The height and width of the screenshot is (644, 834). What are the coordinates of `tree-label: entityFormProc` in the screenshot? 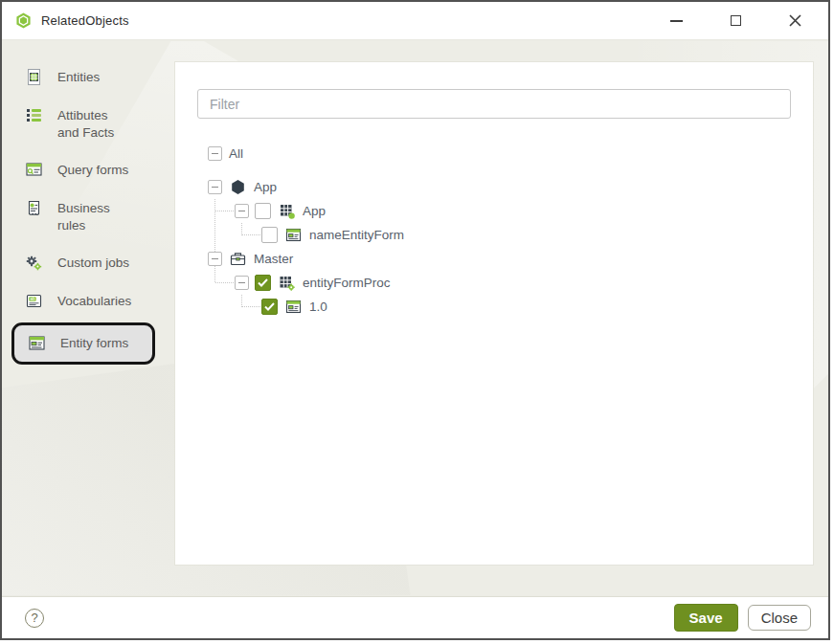 It's located at (347, 283).